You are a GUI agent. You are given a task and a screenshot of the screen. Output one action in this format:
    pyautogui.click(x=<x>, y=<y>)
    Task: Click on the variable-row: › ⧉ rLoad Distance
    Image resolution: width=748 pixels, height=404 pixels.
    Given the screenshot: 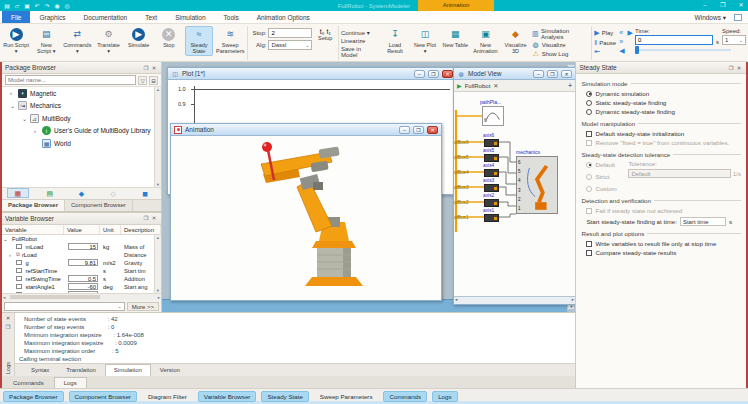 What is the action you would take?
    pyautogui.click(x=82, y=255)
    